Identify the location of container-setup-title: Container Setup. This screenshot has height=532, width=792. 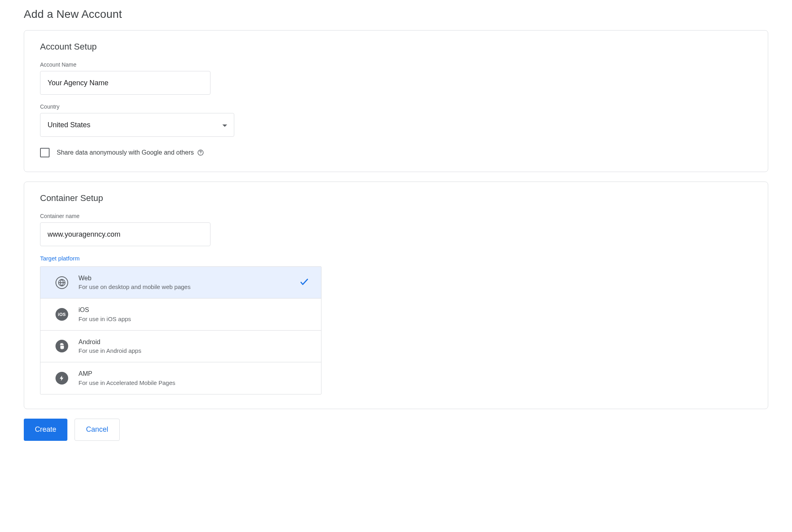
(396, 198).